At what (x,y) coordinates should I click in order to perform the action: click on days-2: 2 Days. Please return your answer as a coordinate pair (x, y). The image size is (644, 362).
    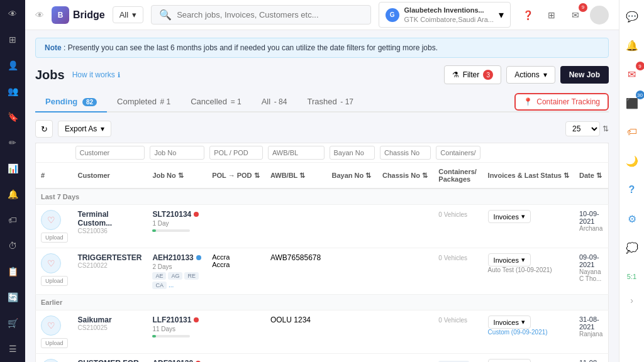
    Looking at the image, I should click on (177, 266).